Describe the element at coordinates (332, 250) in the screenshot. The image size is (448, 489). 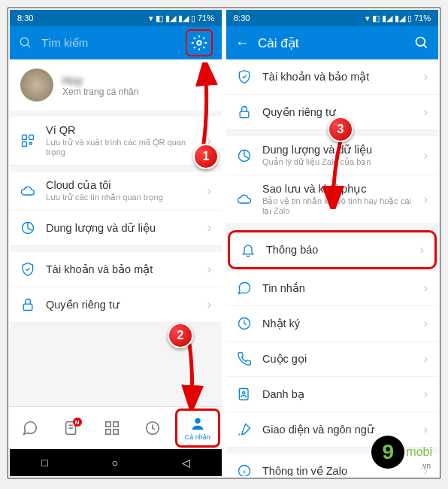
I see `right-item-4: Thông báo ›` at that location.